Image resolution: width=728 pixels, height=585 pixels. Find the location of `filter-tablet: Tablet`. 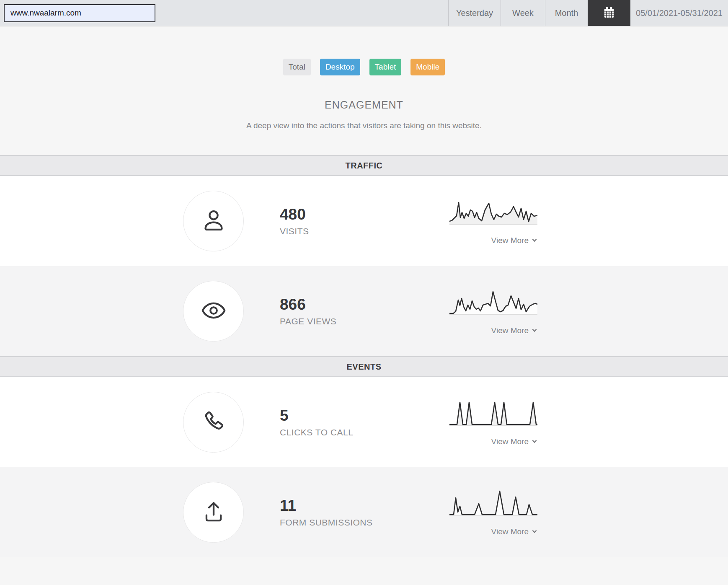

filter-tablet: Tablet is located at coordinates (385, 67).